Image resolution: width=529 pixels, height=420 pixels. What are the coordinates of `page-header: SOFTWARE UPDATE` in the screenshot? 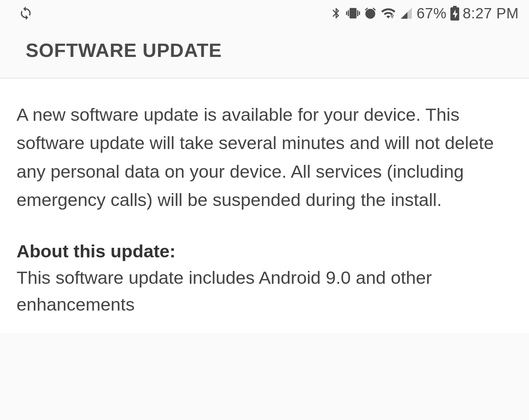 It's located at (264, 52).